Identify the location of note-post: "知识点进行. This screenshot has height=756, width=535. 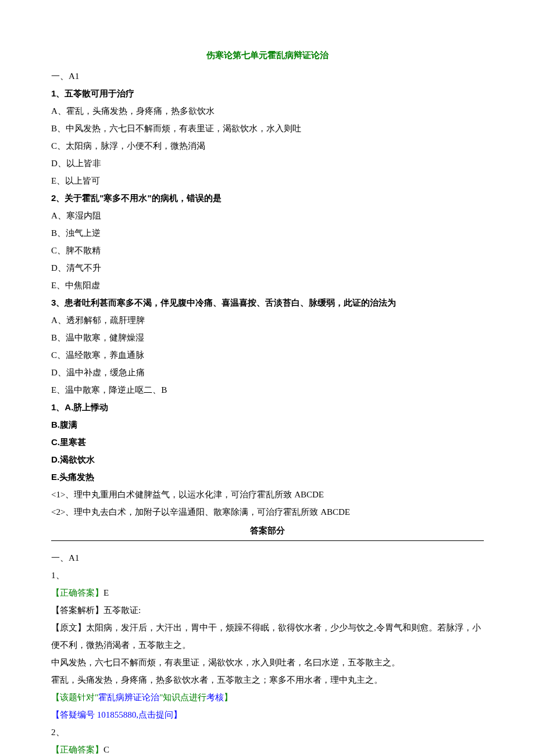
(183, 697).